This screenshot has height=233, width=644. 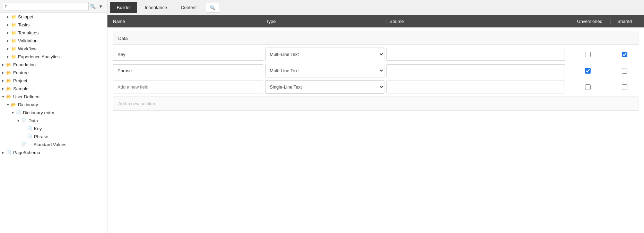 I want to click on sidebar-item-snippet: ► 📁 Snippet, so click(x=53, y=17).